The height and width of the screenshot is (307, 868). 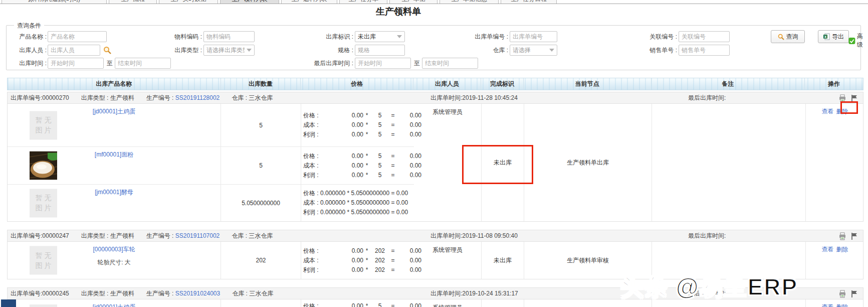 I want to click on current-node-cell: 生产领料单出库, so click(x=588, y=163).